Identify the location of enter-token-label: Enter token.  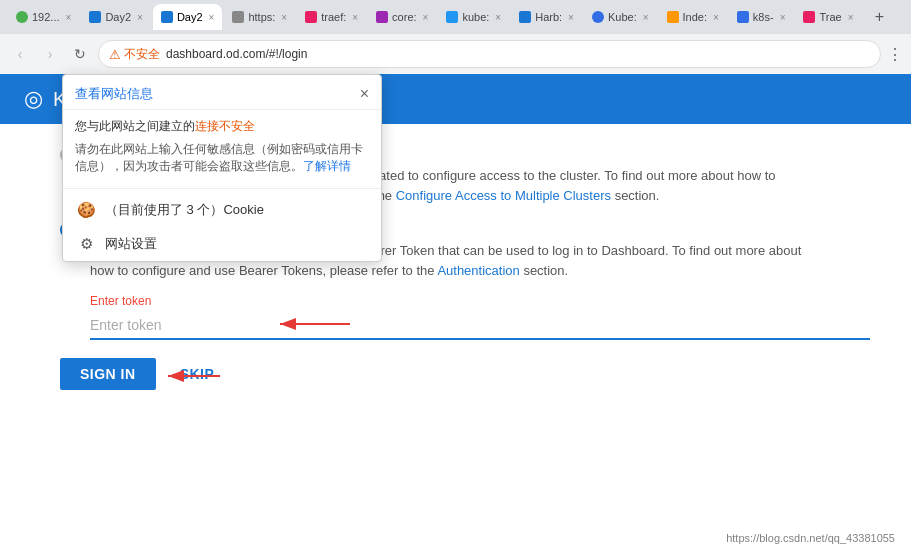
(455, 301).